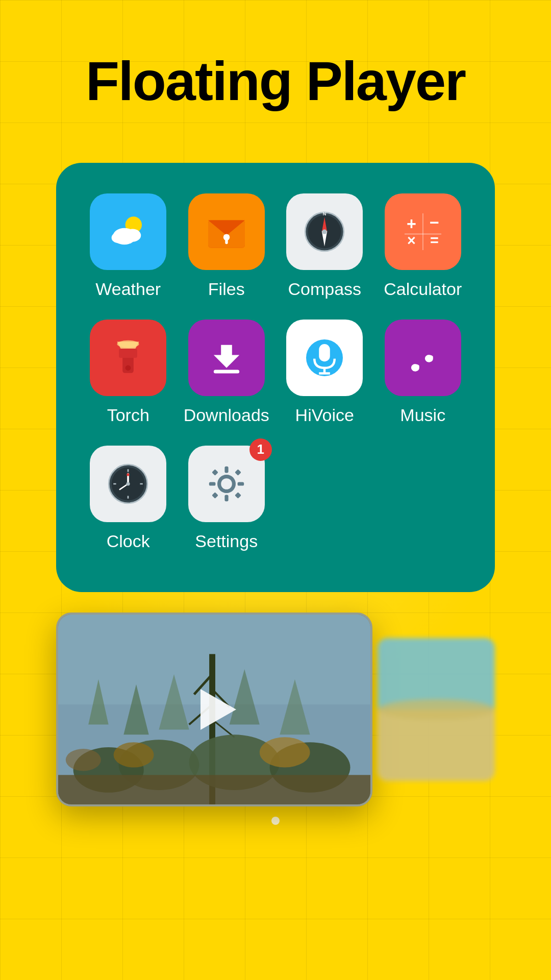 The image size is (551, 980). What do you see at coordinates (423, 373) in the screenshot?
I see `app-item-music: Music` at bounding box center [423, 373].